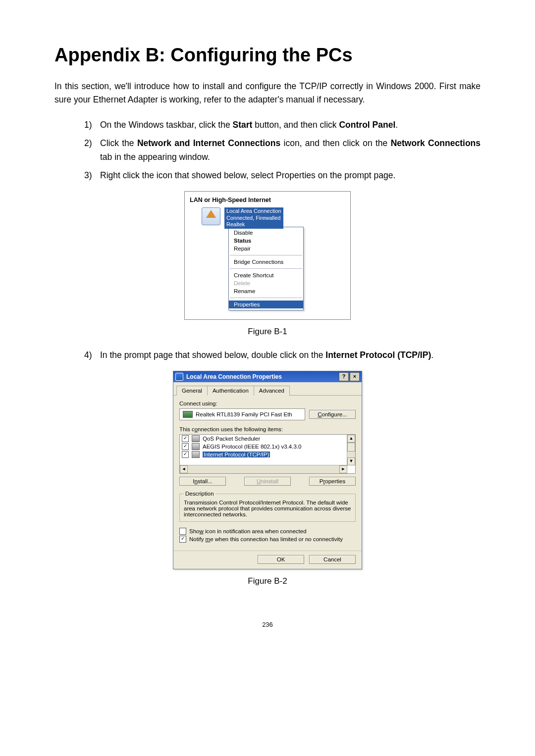 This screenshot has width=535, height=756. What do you see at coordinates (268, 255) in the screenshot?
I see `figure-b1-screenshot: LAN or High-Speed Internet Local Area Co…` at bounding box center [268, 255].